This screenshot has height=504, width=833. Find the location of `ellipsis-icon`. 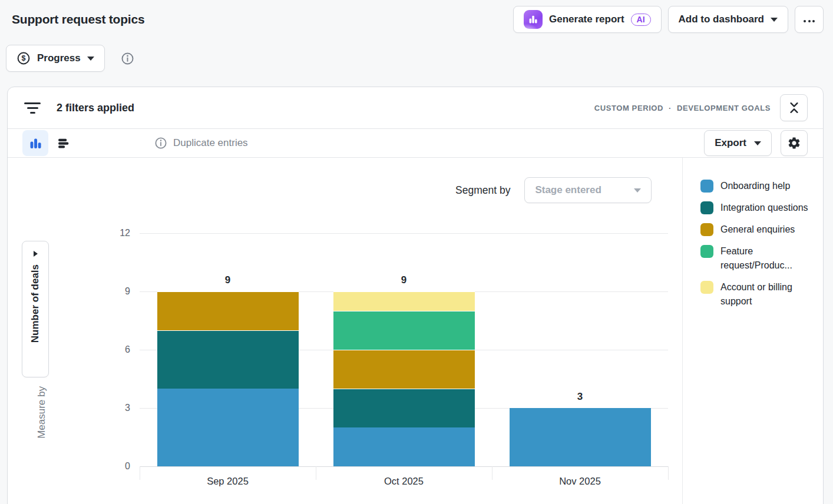

ellipsis-icon is located at coordinates (809, 19).